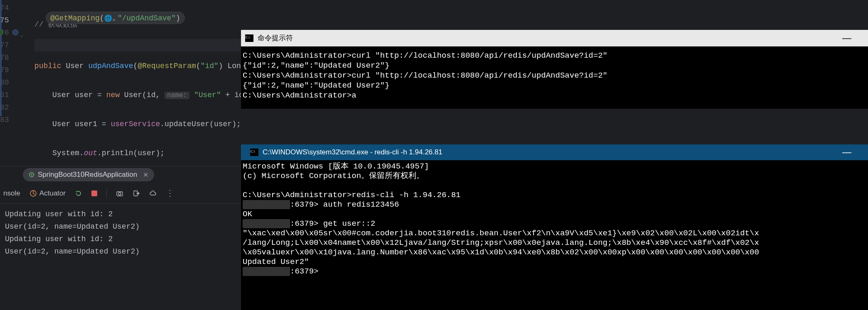 The width and height of the screenshot is (868, 310). What do you see at coordinates (8, 58) in the screenshot?
I see `line-number: 78` at bounding box center [8, 58].